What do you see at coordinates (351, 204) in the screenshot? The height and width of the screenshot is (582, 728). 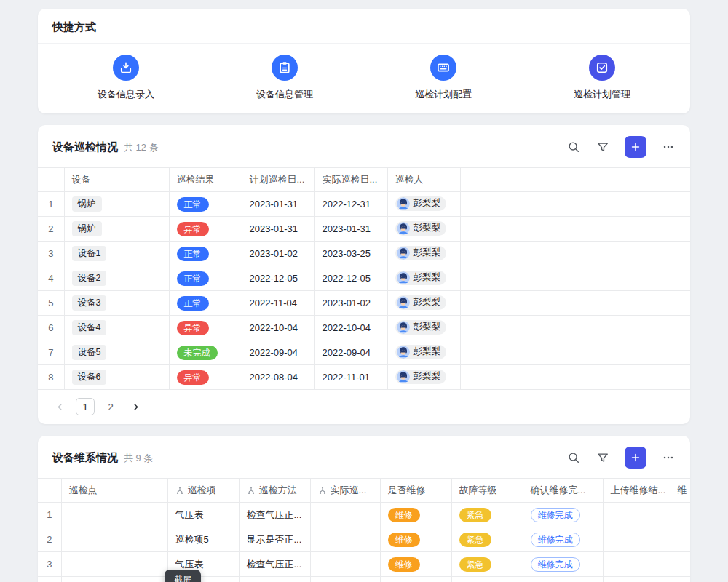 I see `actual-date-cell: 2022-12-31` at bounding box center [351, 204].